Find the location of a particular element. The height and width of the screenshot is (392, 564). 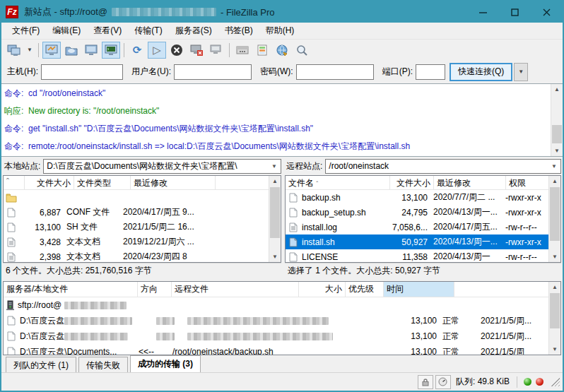

table-row-selected: install.sh 50,927 2020/4/13/周一... -rwxr-… is located at coordinates (417, 242).